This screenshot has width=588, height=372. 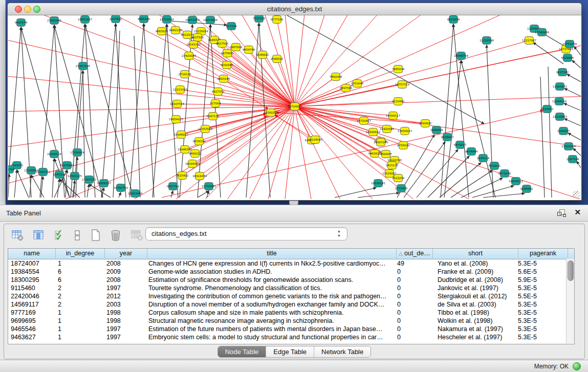 What do you see at coordinates (32, 288) in the screenshot?
I see `table-cell: 9115460` at bounding box center [32, 288].